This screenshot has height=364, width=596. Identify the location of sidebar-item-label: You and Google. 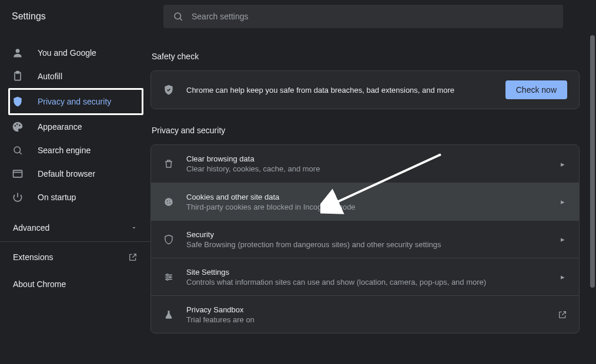
(67, 53).